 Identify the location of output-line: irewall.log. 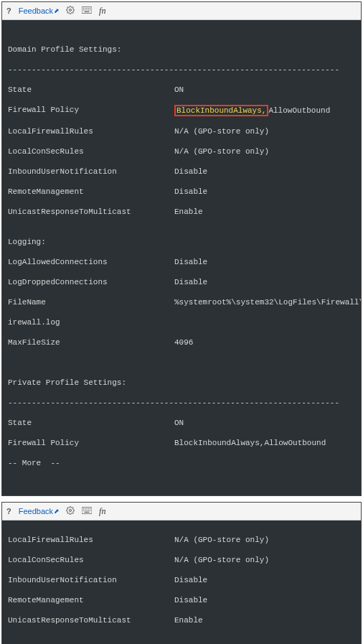
(182, 322).